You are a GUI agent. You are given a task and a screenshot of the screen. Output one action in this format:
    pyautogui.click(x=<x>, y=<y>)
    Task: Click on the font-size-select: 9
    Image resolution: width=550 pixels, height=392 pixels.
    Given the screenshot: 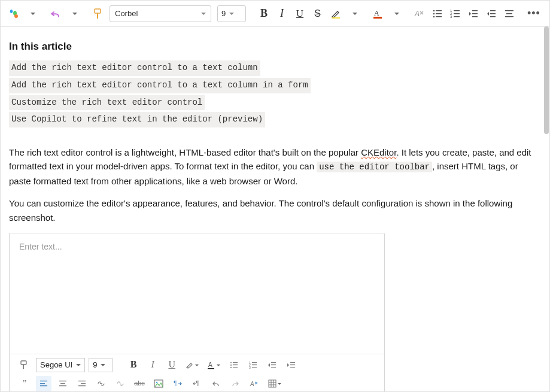 What is the action you would take?
    pyautogui.click(x=232, y=14)
    